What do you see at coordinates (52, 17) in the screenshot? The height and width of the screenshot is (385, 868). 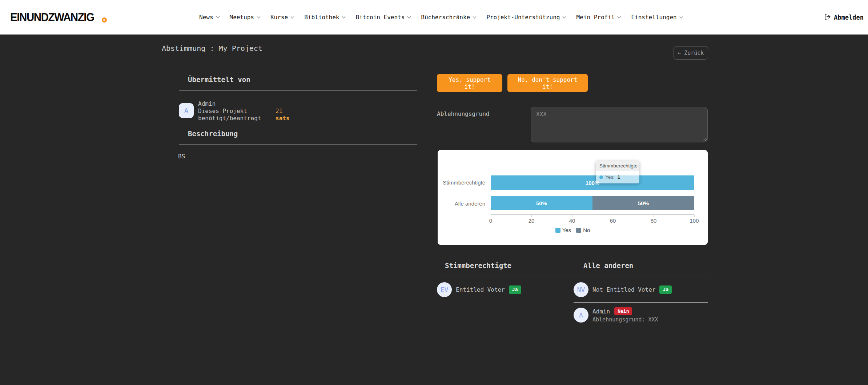 I see `brand-logo-text: EINUNDZWANZIG` at bounding box center [52, 17].